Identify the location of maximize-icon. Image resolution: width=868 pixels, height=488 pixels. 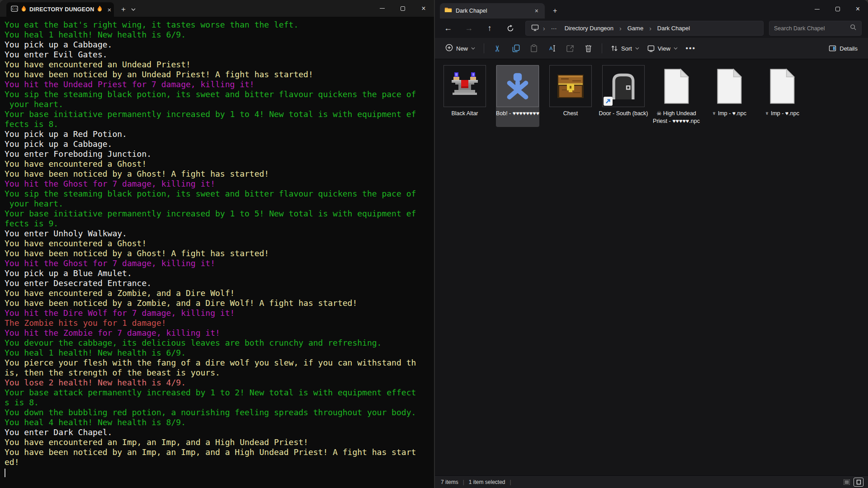
(403, 9).